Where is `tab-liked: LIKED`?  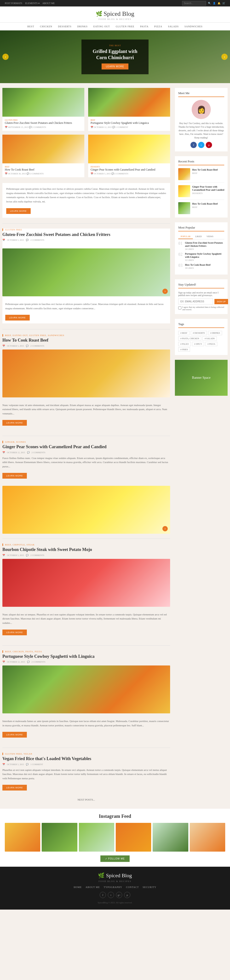 tab-liked: LIKED is located at coordinates (198, 237).